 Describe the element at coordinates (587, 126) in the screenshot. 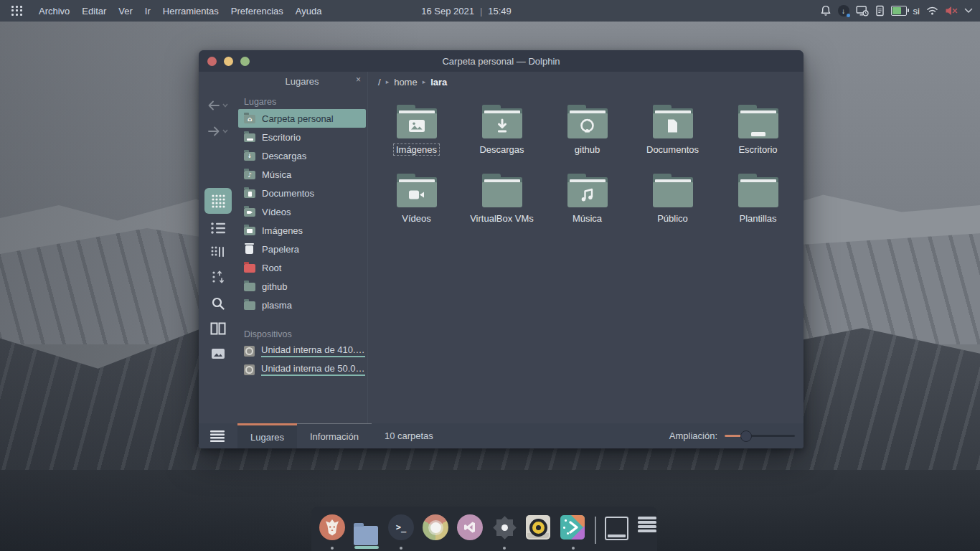

I see `github-glyph-icon` at that location.